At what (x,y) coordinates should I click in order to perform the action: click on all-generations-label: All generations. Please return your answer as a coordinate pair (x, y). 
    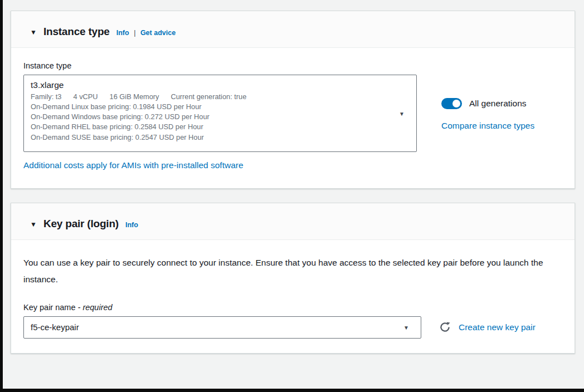
    Looking at the image, I should click on (498, 104).